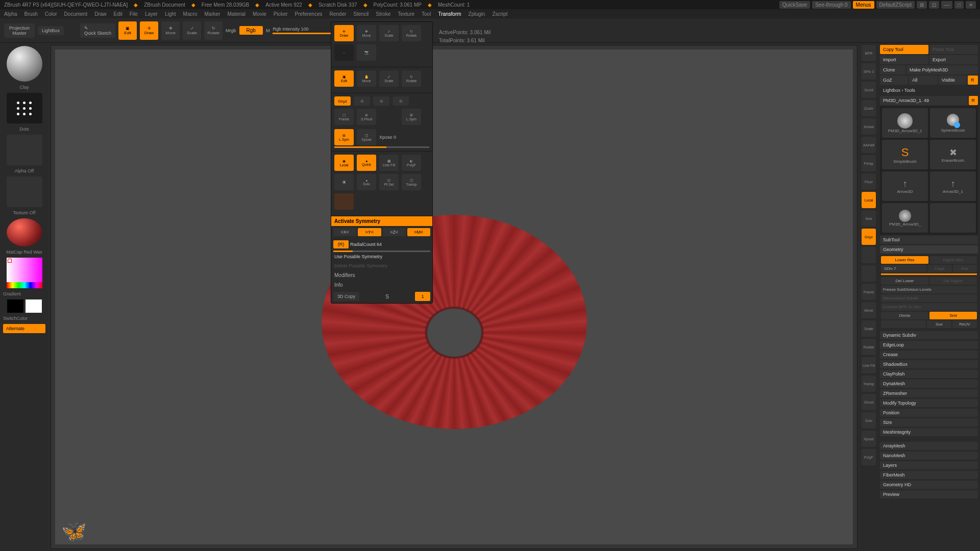 This screenshot has width=980, height=551. What do you see at coordinates (213, 31) in the screenshot?
I see `rotate-button: ↻Rotate` at bounding box center [213, 31].